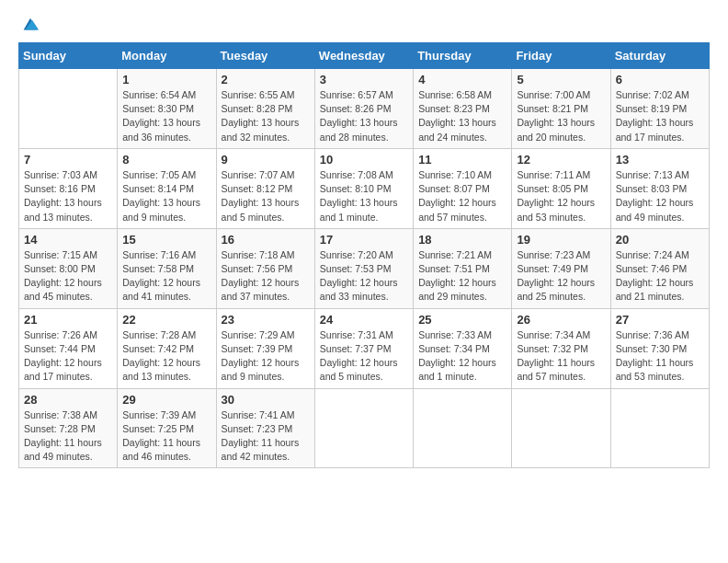 This screenshot has width=728, height=563. I want to click on day-info: Sunrise: 7:05 AM Sunset: 8:14 PM Dayligh…, so click(166, 197).